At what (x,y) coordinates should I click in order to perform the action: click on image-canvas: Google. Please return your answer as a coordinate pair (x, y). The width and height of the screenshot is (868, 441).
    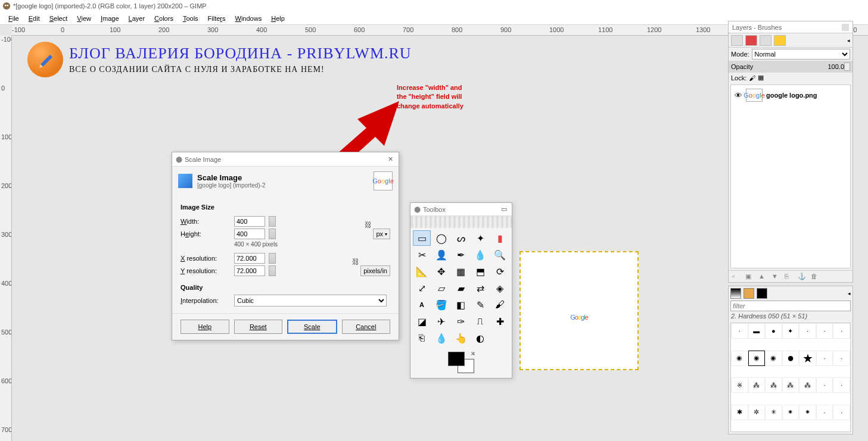
    Looking at the image, I should click on (579, 311).